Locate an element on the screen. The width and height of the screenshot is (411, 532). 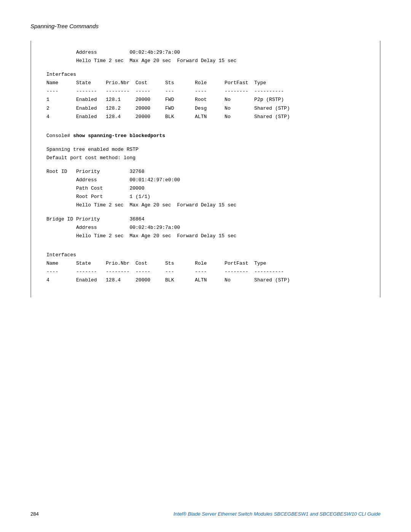
interfaces1-dashes: ---- ------- -------- ----- --- ---- ---… is located at coordinates (206, 91).